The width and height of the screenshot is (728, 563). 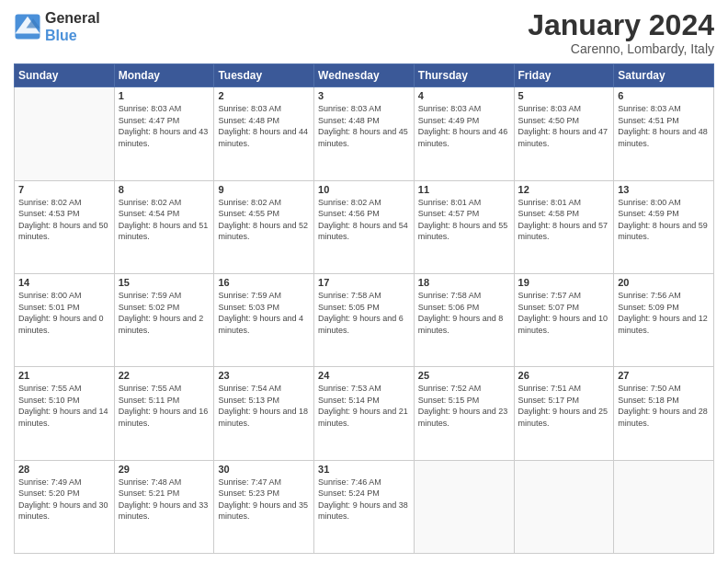 What do you see at coordinates (664, 134) in the screenshot?
I see `day-cell: 6Sunrise: 8:03 AMSunset: 4:51 PMDaylight…` at bounding box center [664, 134].